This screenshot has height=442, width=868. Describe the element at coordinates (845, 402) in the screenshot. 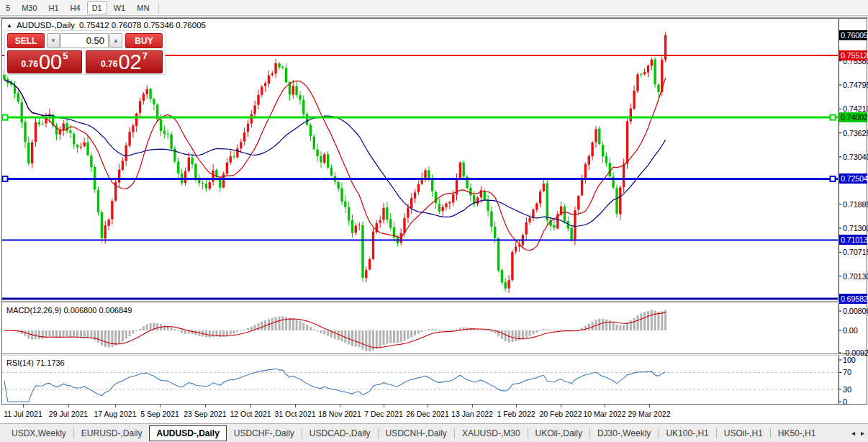

I see `rsi-axis-tick: 0` at that location.